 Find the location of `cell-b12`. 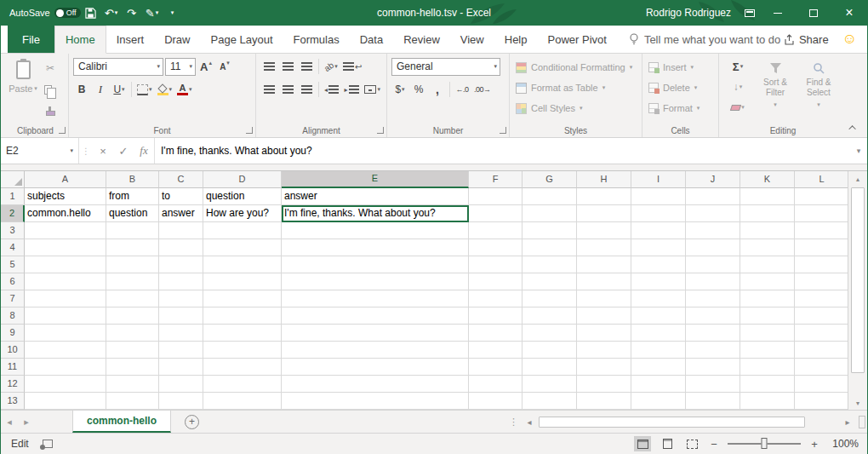

cell-b12 is located at coordinates (133, 384).